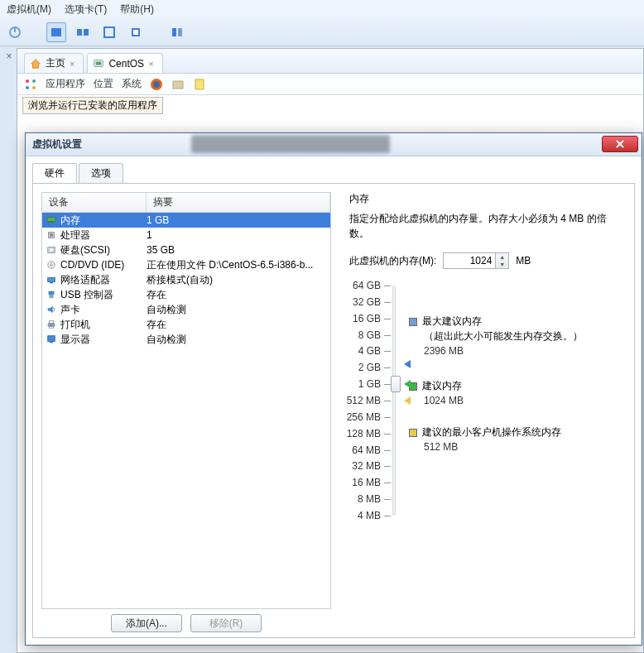 The image size is (644, 653). Describe the element at coordinates (83, 32) in the screenshot. I see `view-multi-icon` at that location.